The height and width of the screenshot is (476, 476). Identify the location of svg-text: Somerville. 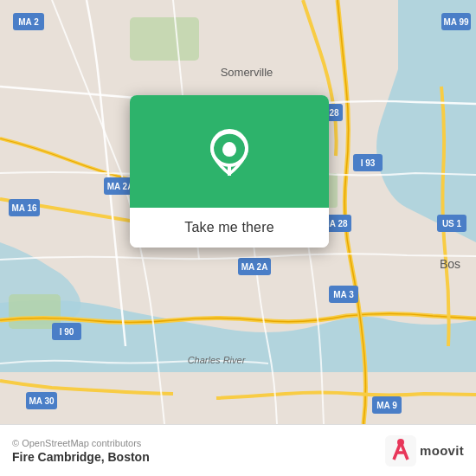
(248, 73).